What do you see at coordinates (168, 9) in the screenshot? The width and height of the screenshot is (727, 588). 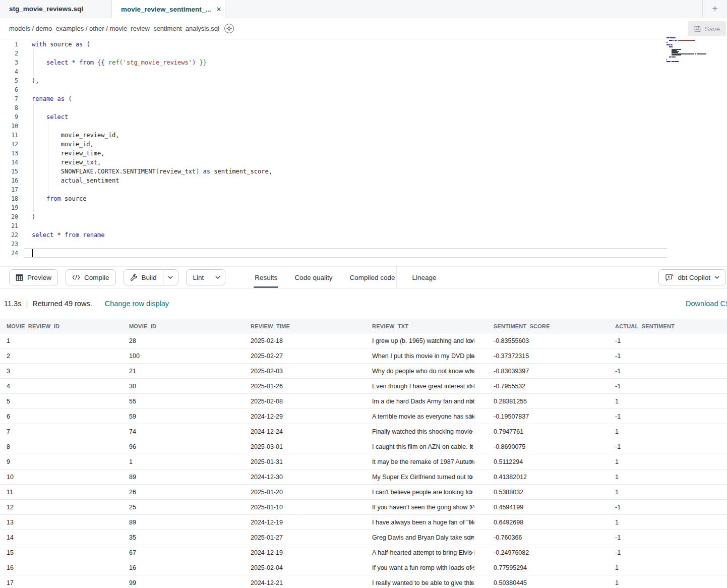 I see `tab-movie-review-sentiment-analysis: movie_review_sentiment_... ✕` at bounding box center [168, 9].